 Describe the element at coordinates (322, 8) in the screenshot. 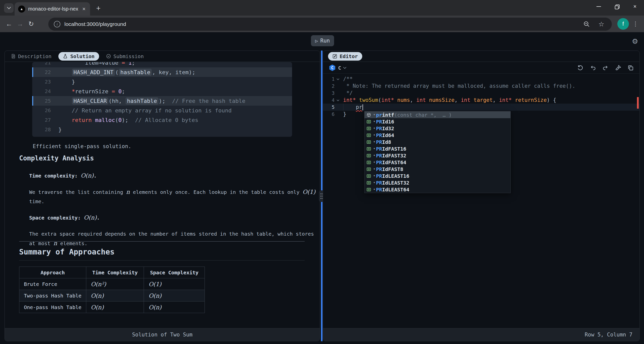

I see `tab-strip: ▲ monaco-editor-lsp-next × + ×` at that location.